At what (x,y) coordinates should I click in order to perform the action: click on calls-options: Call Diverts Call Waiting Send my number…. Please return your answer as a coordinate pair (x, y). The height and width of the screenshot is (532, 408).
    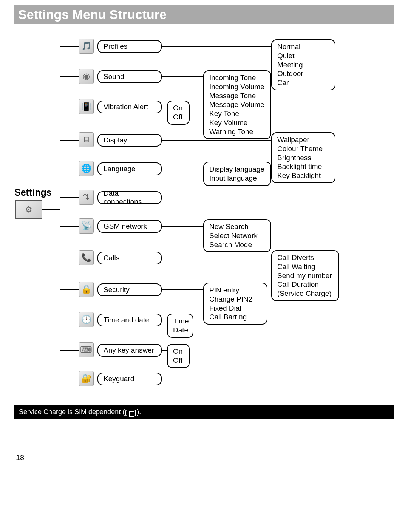
    Looking at the image, I should click on (305, 276).